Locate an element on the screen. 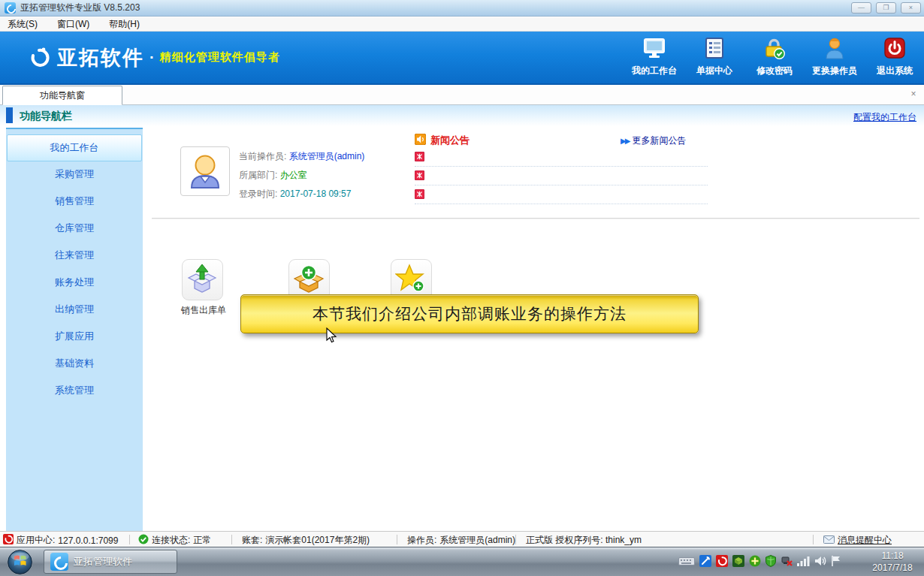 The height and width of the screenshot is (576, 924). message-center: 消息提醒中心 is located at coordinates (858, 541).